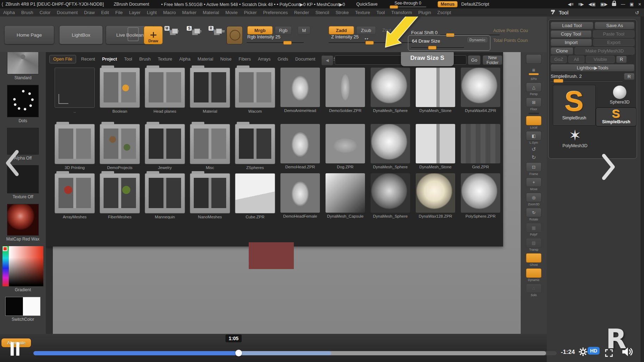  What do you see at coordinates (105, 13) in the screenshot?
I see `menu-item: Edit` at bounding box center [105, 13].